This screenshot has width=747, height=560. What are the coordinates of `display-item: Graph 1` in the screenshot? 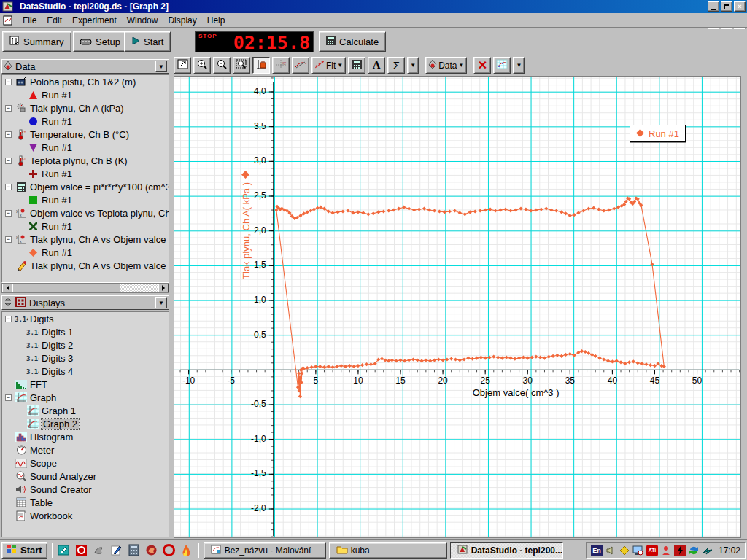 It's located at (85, 411).